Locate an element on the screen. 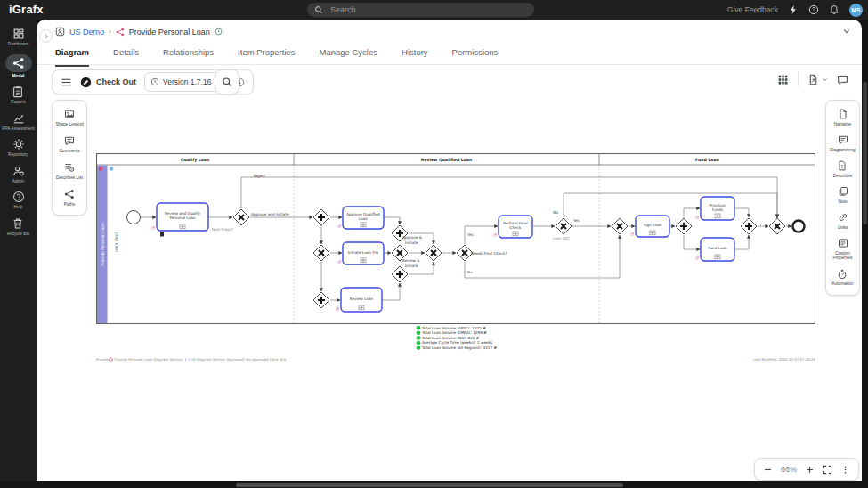 This screenshot has width=868, height=488. flow-label: No is located at coordinates (556, 212).